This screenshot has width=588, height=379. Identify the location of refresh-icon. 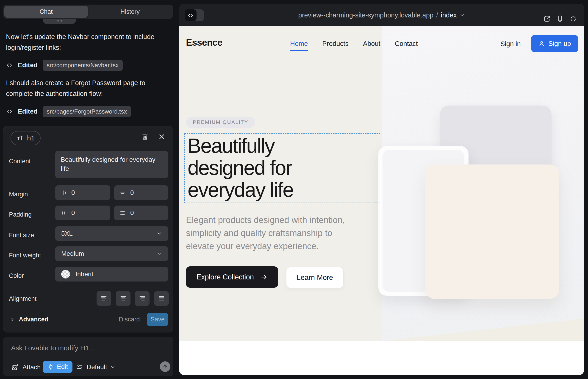
(573, 19).